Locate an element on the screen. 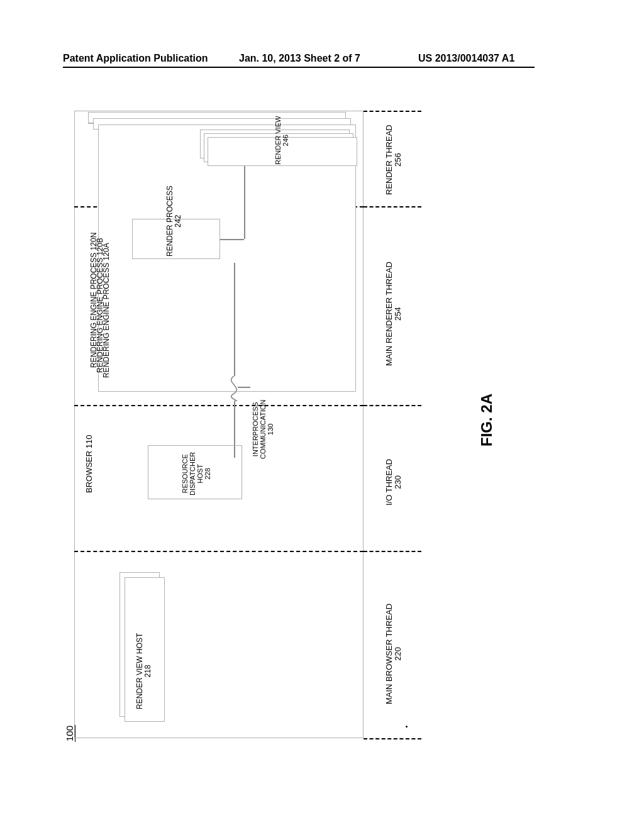  dot is located at coordinates (406, 727).